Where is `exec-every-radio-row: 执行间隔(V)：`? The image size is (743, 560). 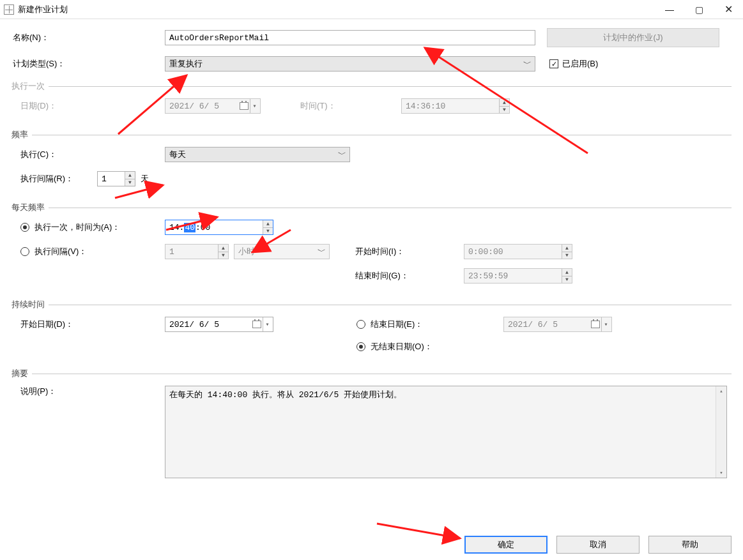
exec-every-radio-row: 执行间隔(V)： is located at coordinates (88, 252).